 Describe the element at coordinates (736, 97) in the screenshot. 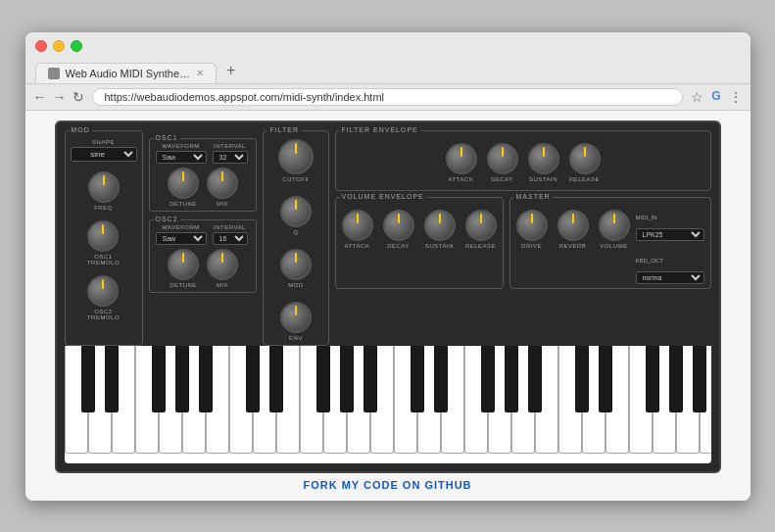

I see `menu-icon: ⋮` at that location.